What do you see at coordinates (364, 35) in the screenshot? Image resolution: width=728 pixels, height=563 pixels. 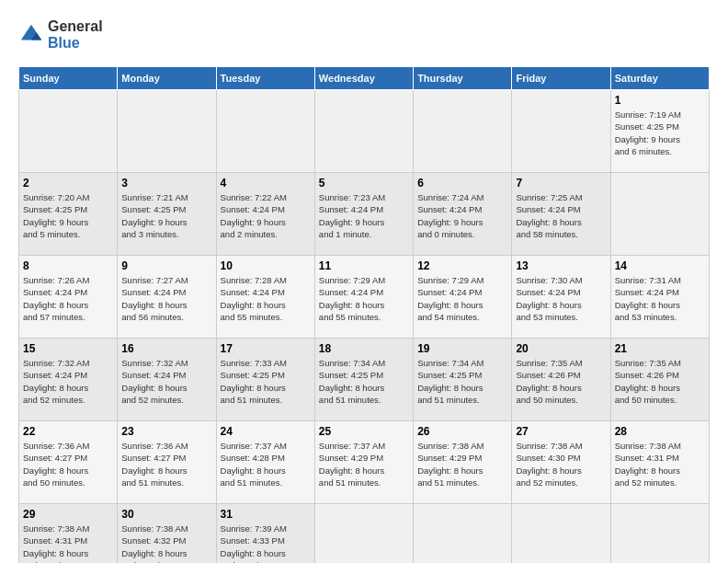 I see `page-header: General Blue` at bounding box center [364, 35].